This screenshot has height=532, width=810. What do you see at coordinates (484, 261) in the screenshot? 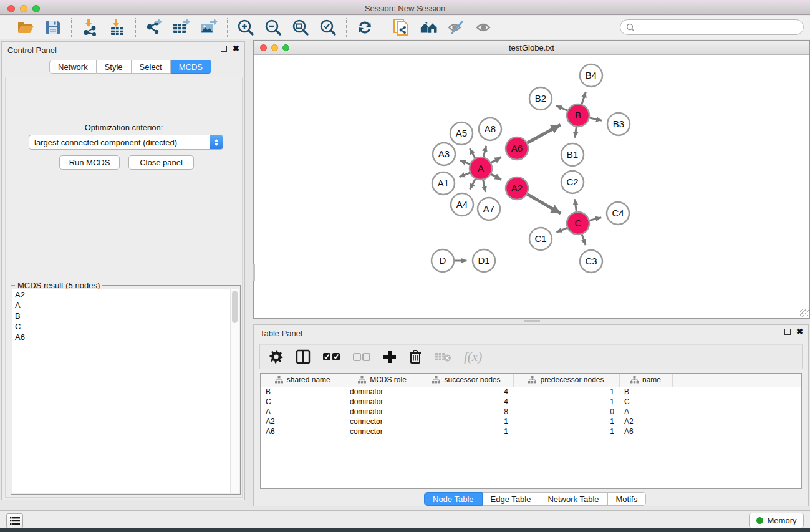
I see `node-D1: D1` at bounding box center [484, 261].